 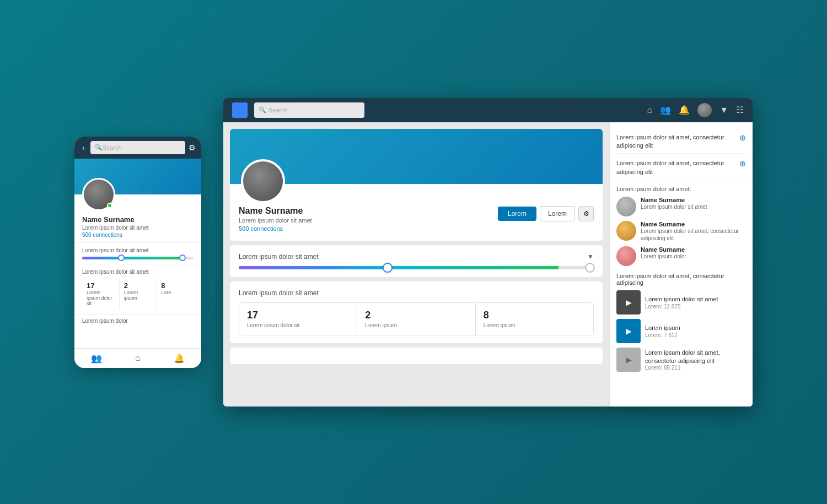 I want to click on phone-slider-fill-left, so click(x=101, y=258).